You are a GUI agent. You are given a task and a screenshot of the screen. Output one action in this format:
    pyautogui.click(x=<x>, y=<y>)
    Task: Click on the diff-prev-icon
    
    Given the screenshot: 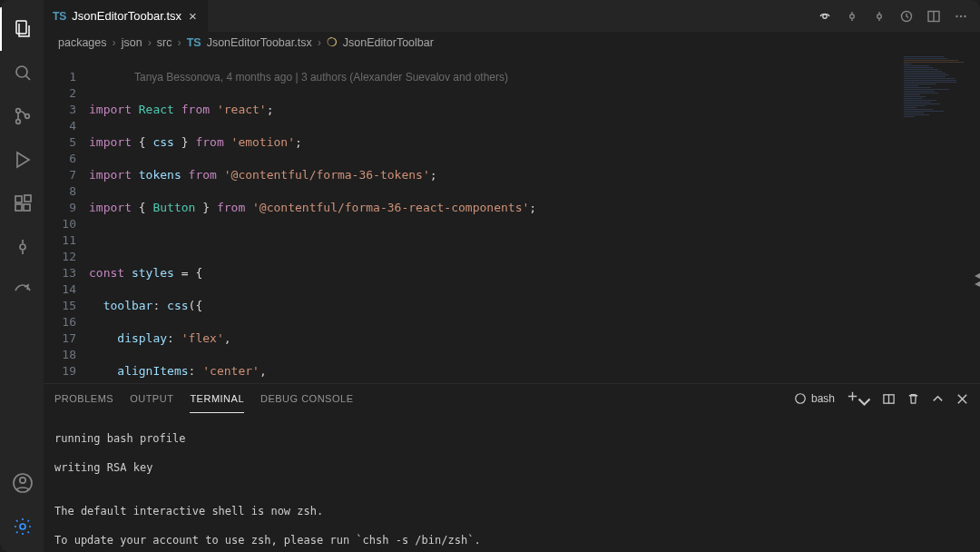 What is the action you would take?
    pyautogui.click(x=852, y=16)
    